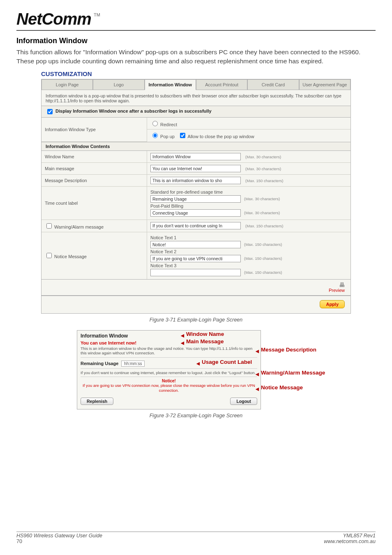 This screenshot has height=555, width=392. Describe the element at coordinates (118, 85) in the screenshot. I see `tab-logo: Logo` at that location.